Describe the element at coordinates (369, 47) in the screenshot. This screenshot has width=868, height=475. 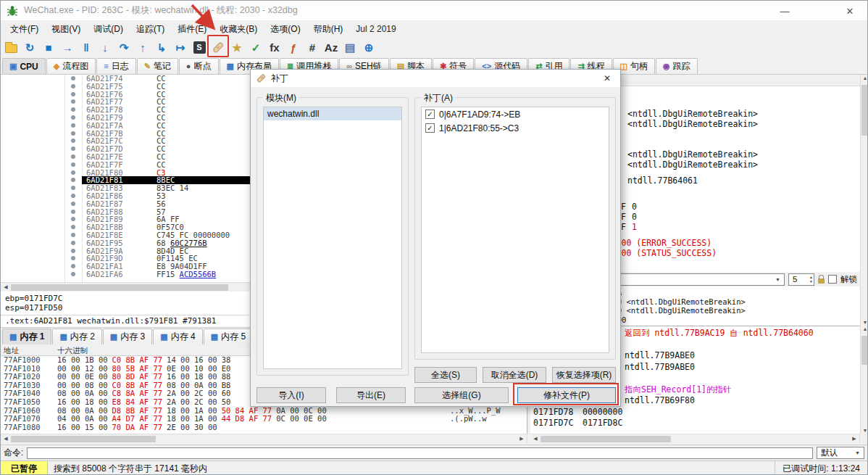
I see `symbols-globe-button: ⊕` at that location.